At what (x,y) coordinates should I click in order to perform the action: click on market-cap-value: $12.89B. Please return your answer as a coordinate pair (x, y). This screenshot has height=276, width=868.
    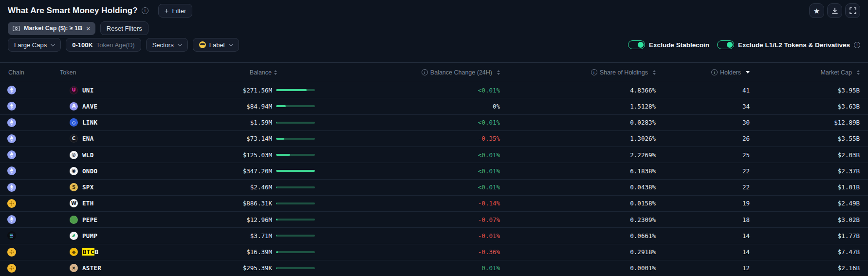
    Looking at the image, I should click on (809, 123).